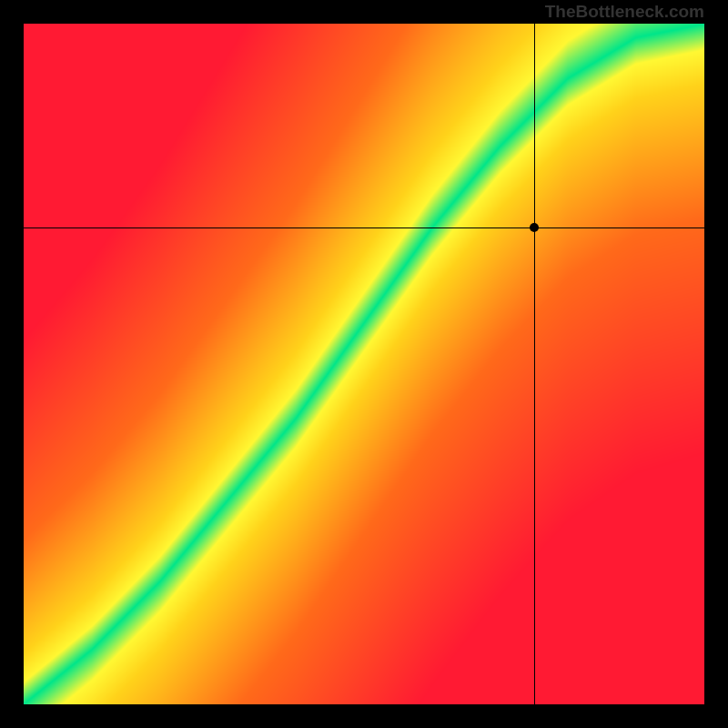 The image size is (728, 728). I want to click on watermark-label: TheBottleneck.com, so click(624, 12).